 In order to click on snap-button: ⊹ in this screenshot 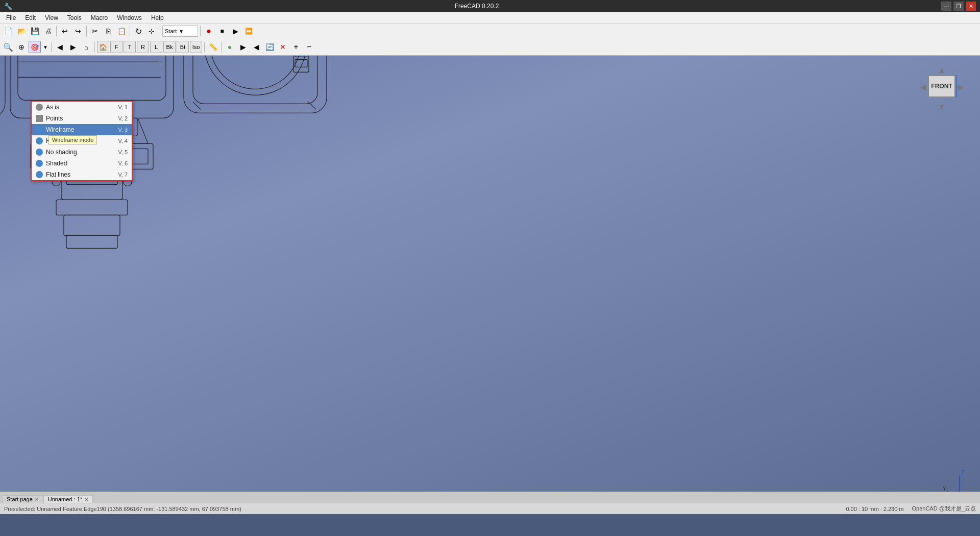, I will do `click(152, 31)`.